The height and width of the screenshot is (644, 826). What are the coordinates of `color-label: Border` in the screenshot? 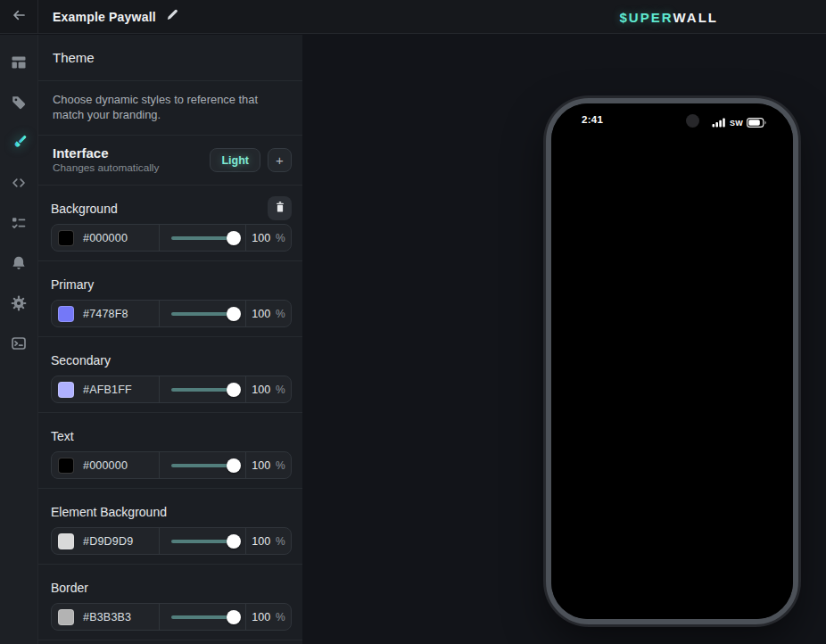 It's located at (70, 588).